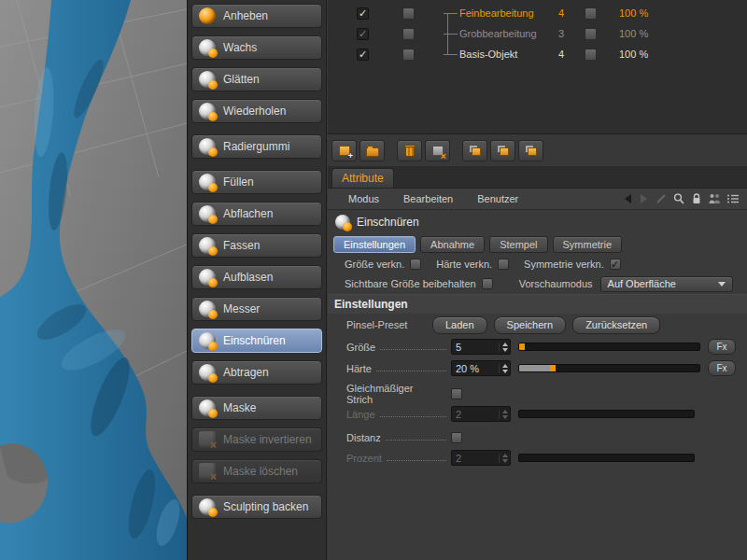 The width and height of the screenshot is (747, 560). I want to click on tab-symmetrie: Symmetrie, so click(588, 245).